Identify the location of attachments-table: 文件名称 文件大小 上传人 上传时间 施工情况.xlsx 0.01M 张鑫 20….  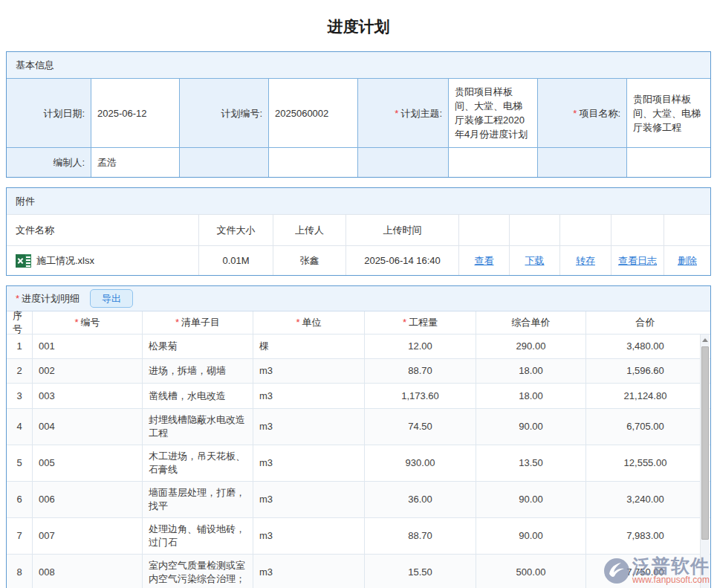
(358, 245).